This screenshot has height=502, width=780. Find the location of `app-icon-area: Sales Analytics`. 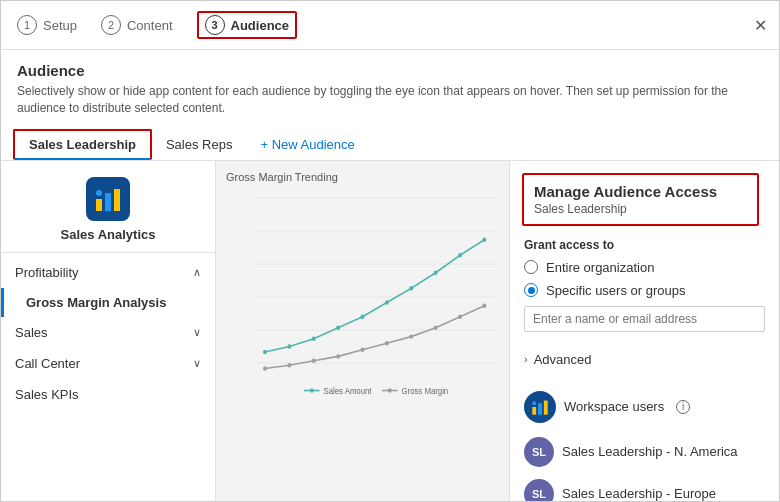

app-icon-area: Sales Analytics is located at coordinates (108, 207).